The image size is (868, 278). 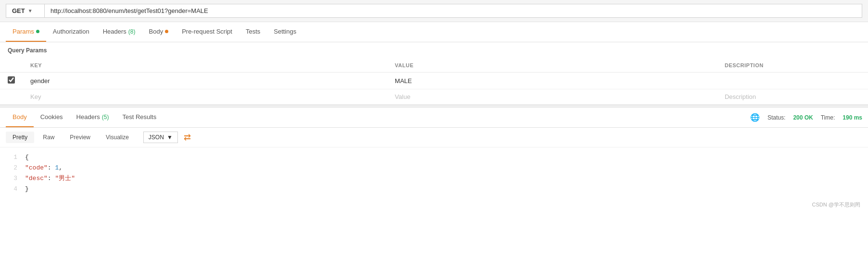 I want to click on params-table-header: KEY VALUE DESCRIPTION, so click(x=434, y=65).